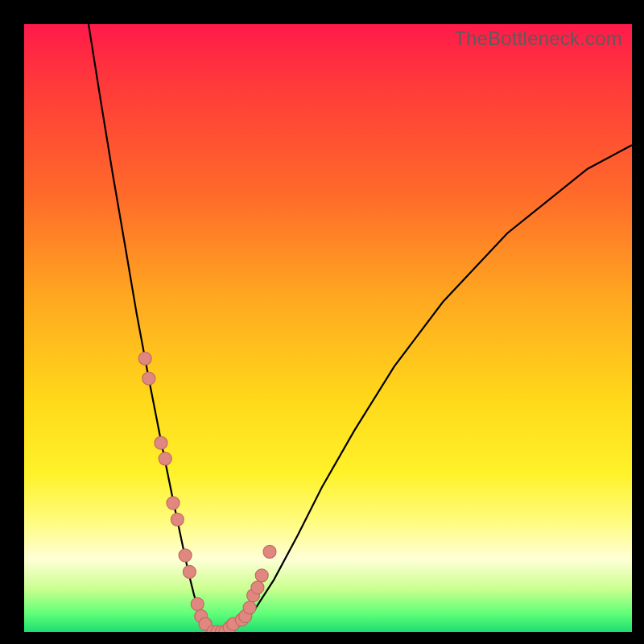  I want to click on dots-group, so click(208, 492).